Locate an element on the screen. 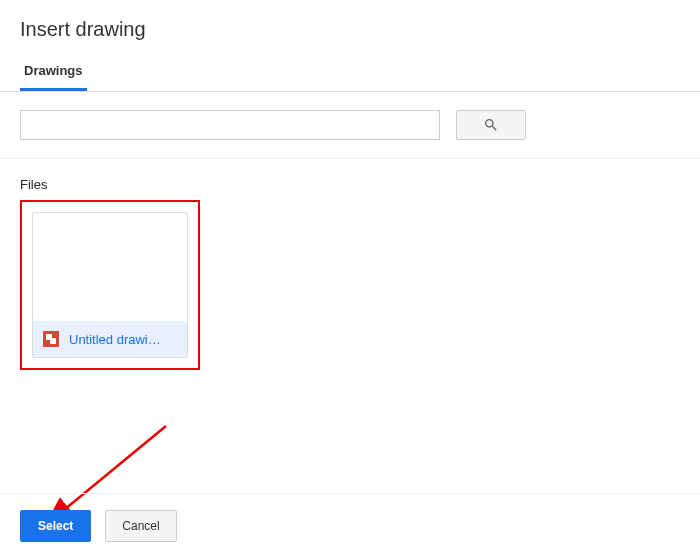 Image resolution: width=700 pixels, height=558 pixels. file-thumbnail is located at coordinates (110, 267).